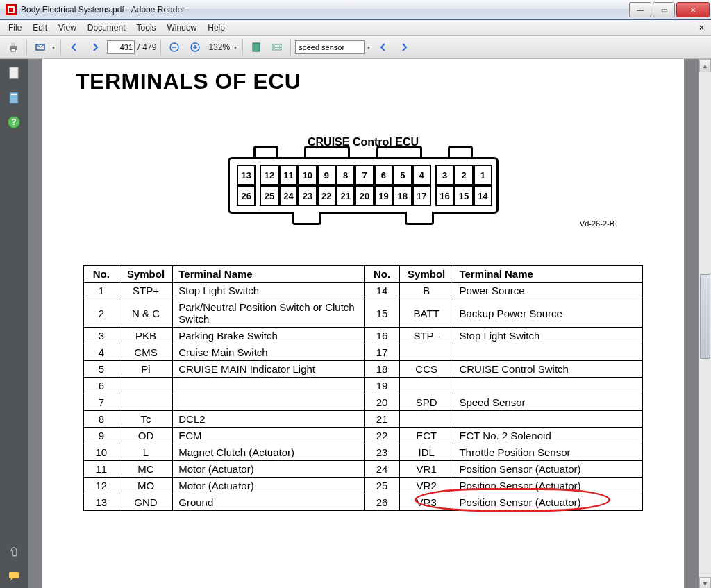 This screenshot has width=711, height=588. What do you see at coordinates (219, 47) in the screenshot?
I see `zoom-level: 132%` at bounding box center [219, 47].